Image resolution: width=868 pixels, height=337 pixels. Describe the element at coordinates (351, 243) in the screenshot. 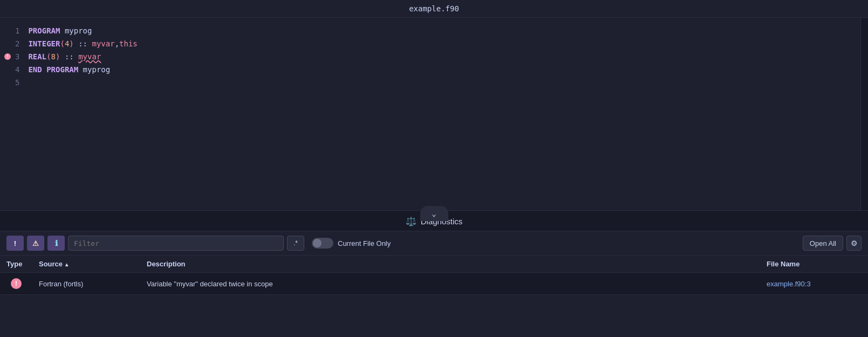

I see `current-file-toggle-container: Current File Only` at that location.